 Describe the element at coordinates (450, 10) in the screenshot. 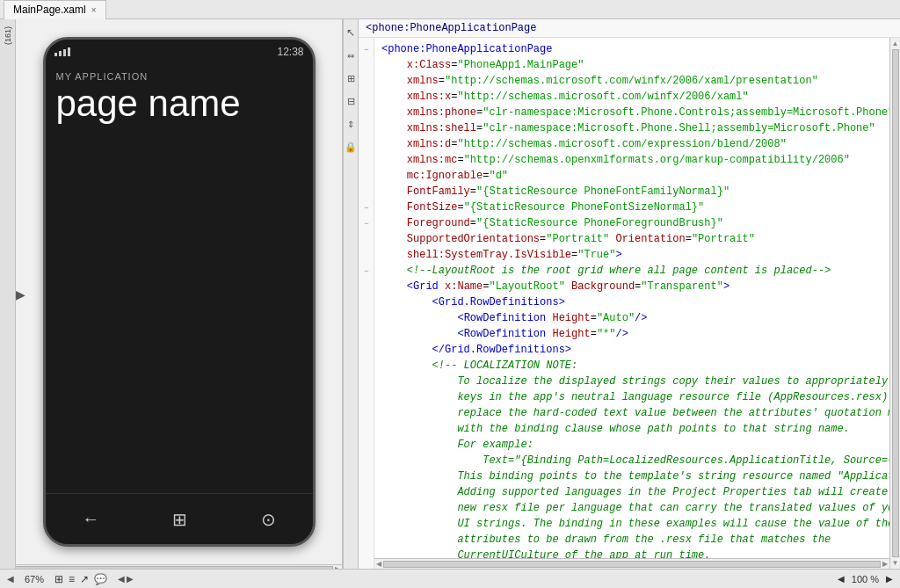

I see `tab-bar: MainPage.xaml ×` at that location.